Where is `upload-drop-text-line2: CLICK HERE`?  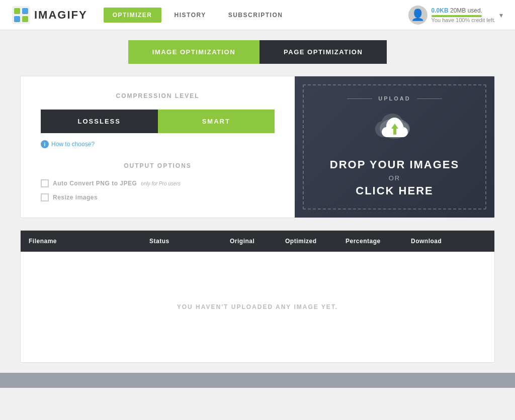
upload-drop-text-line2: CLICK HERE is located at coordinates (394, 191).